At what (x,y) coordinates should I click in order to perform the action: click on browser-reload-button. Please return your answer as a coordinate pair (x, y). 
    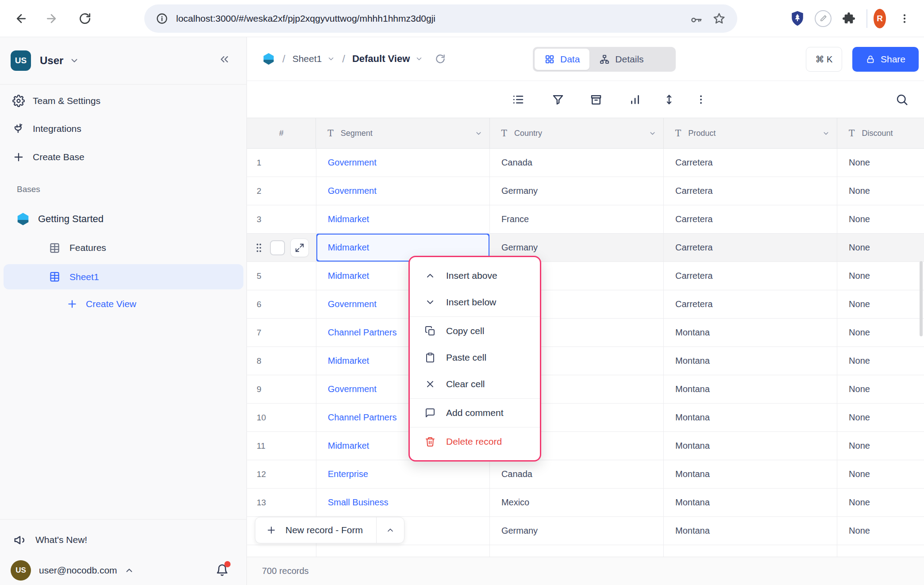
    Looking at the image, I should click on (85, 19).